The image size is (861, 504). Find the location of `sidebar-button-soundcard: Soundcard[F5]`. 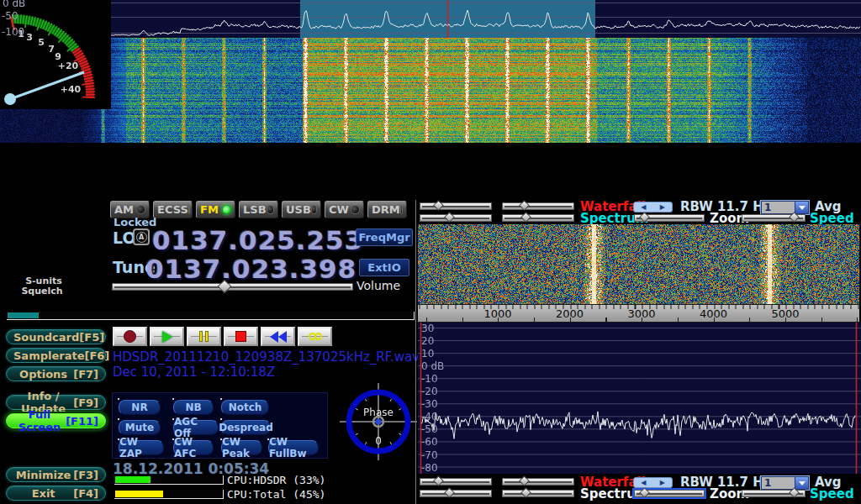

sidebar-button-soundcard: Soundcard[F5] is located at coordinates (55, 337).